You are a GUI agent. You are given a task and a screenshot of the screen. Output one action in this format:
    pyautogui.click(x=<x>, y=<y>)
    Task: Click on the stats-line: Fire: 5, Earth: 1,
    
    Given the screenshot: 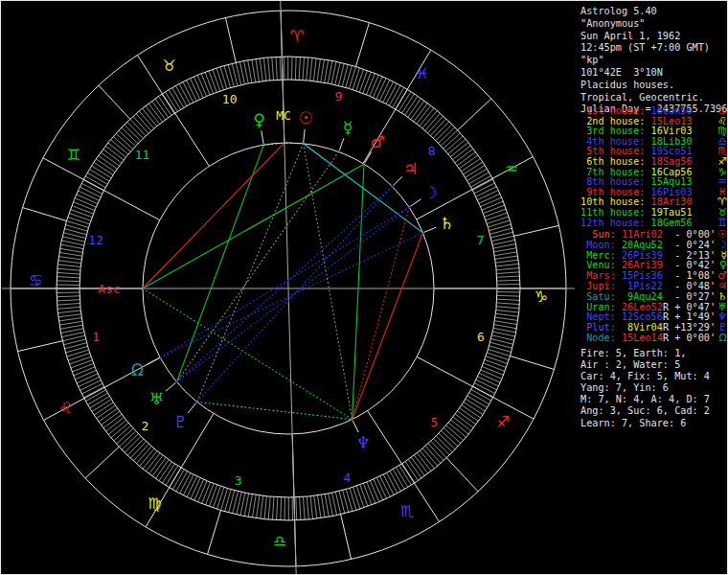 What is the action you would take?
    pyautogui.click(x=654, y=354)
    